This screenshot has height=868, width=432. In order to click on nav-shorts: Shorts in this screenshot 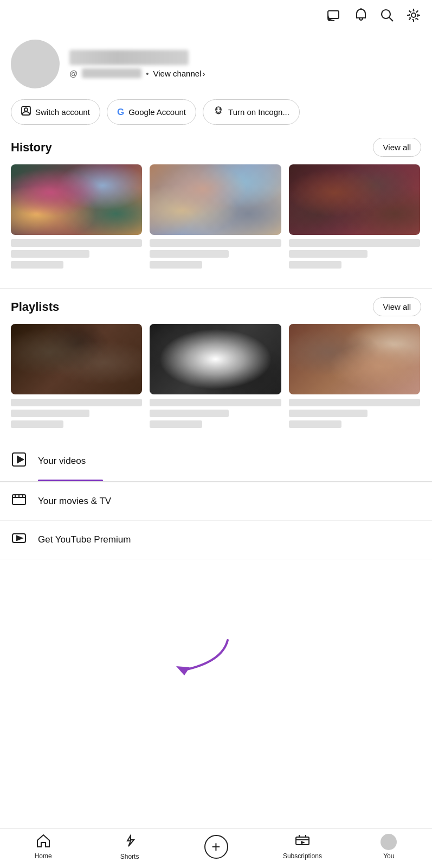, I will do `click(129, 847)`.